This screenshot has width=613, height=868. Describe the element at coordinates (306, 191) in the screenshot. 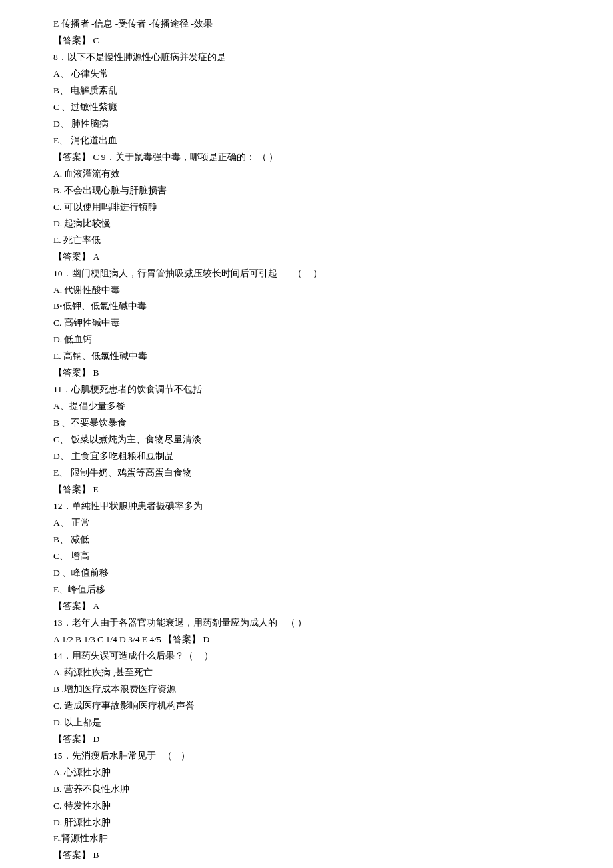

I see `option-line: B. 不会出现心脏与肝脏损害` at that location.